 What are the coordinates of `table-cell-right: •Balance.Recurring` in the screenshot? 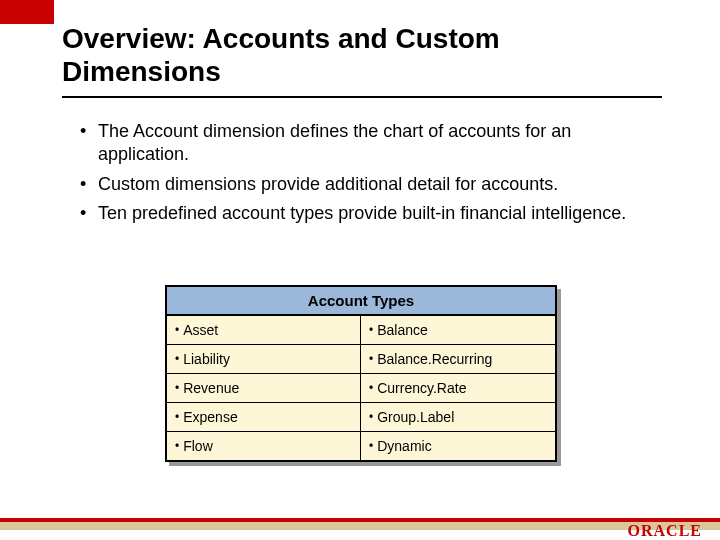 It's located at (458, 359).